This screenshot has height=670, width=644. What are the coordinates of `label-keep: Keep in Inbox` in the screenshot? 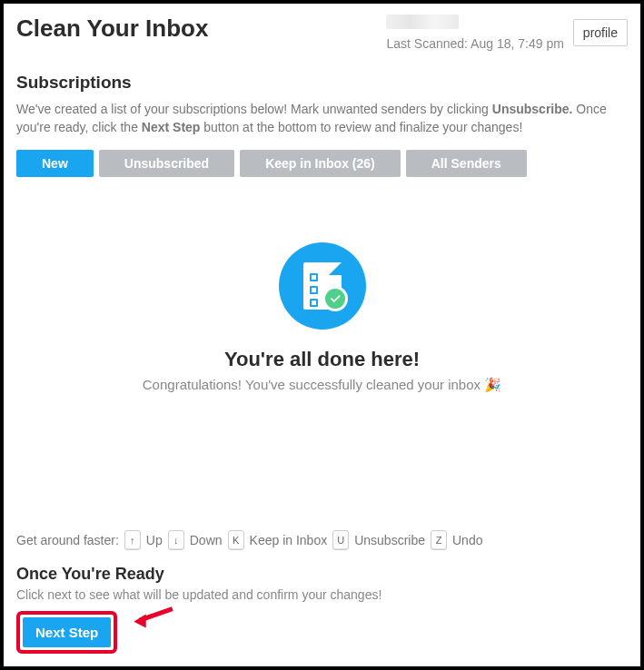 It's located at (289, 540).